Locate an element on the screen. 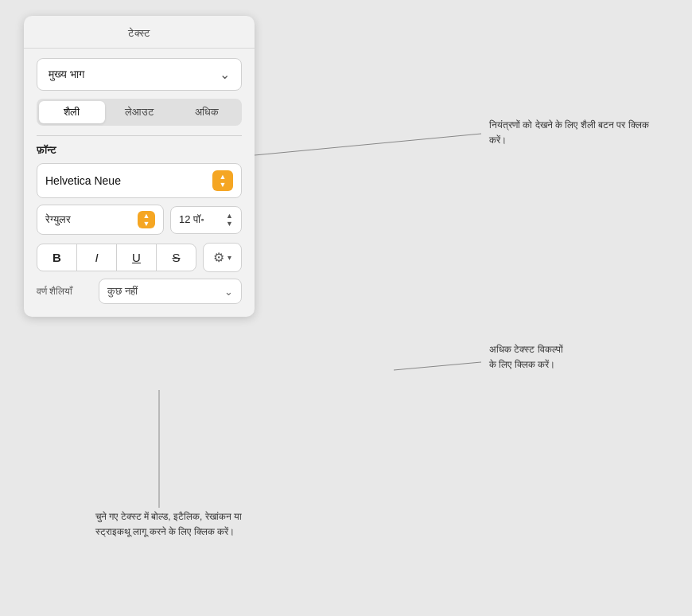  tab-layout: लेआउट is located at coordinates (140, 112).